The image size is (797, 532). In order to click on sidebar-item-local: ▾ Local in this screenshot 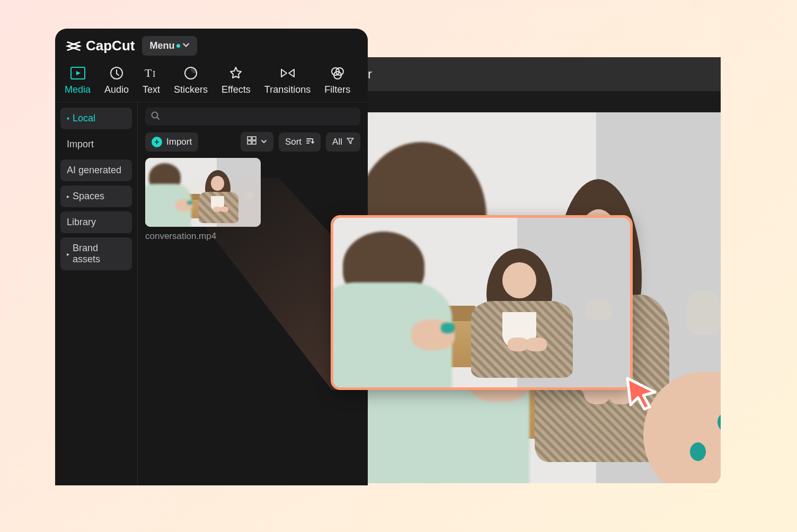, I will do `click(96, 119)`.